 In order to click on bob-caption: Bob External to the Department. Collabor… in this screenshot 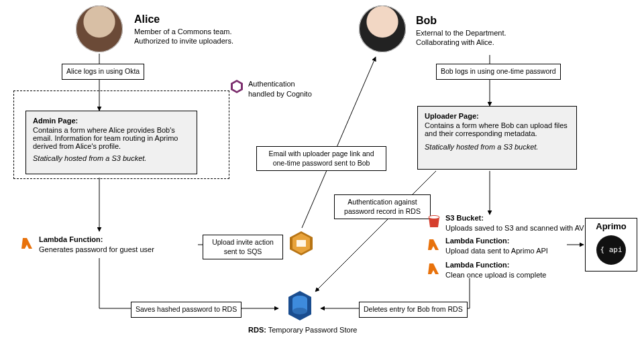, I will do `click(490, 31)`.